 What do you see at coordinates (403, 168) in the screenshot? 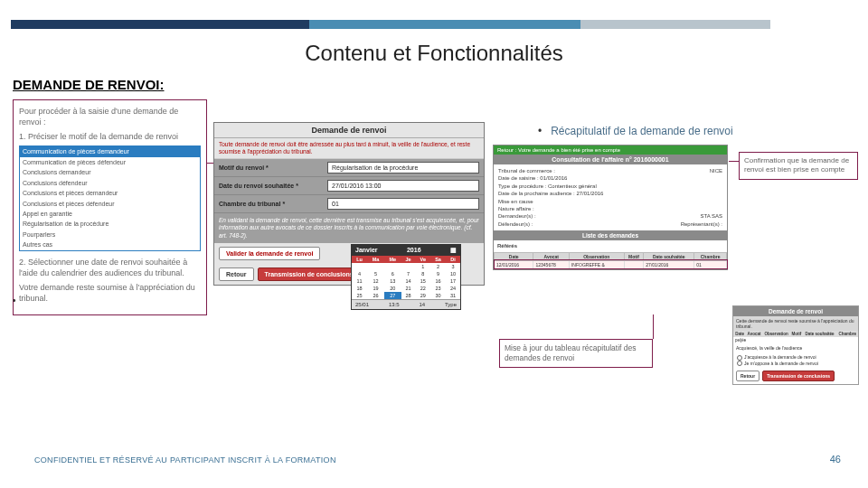
I see `motif-field: Régularisation de la procédure` at bounding box center [403, 168].